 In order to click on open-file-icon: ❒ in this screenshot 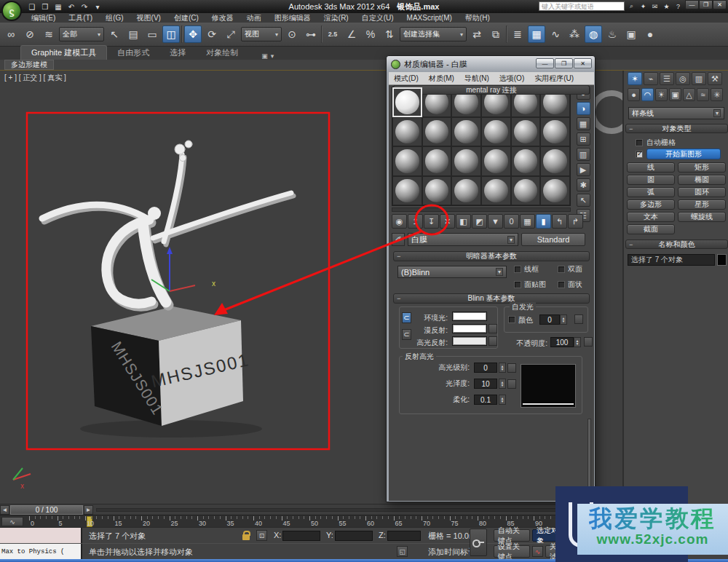, I will do `click(45, 7)`.